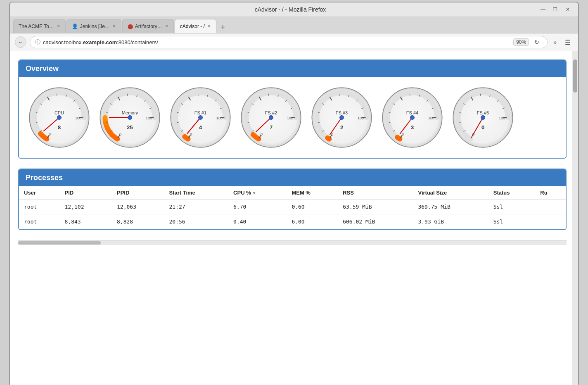 The image size is (588, 385). Describe the element at coordinates (555, 42) in the screenshot. I see `overflow-button: »` at that location.